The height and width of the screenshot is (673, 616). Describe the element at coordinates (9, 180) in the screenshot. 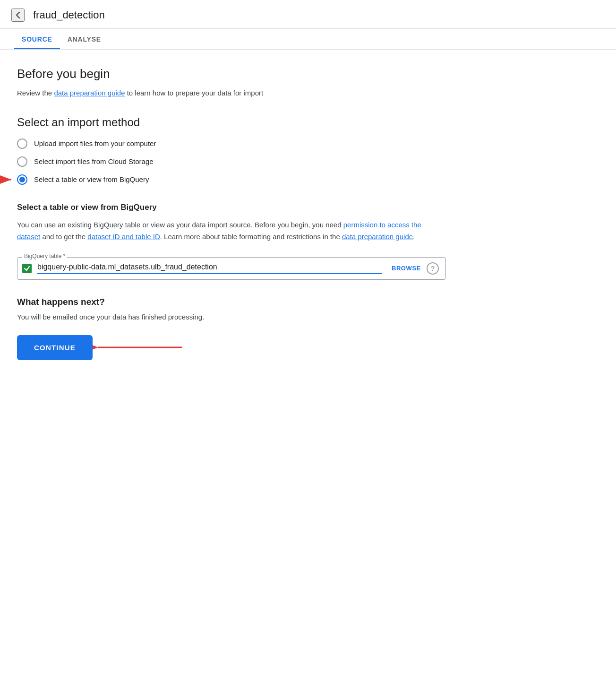

I see `arrow-bigquery-radio` at that location.